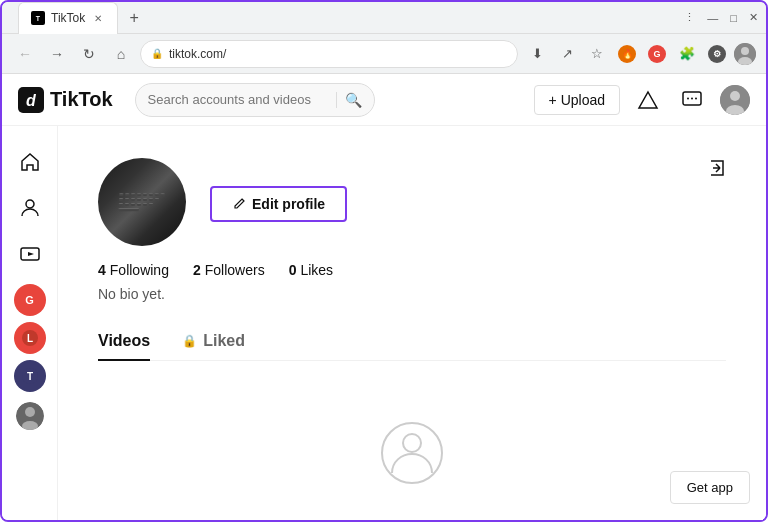 The image size is (768, 522). What do you see at coordinates (537, 54) in the screenshot?
I see `download-icon: ⬇` at bounding box center [537, 54].